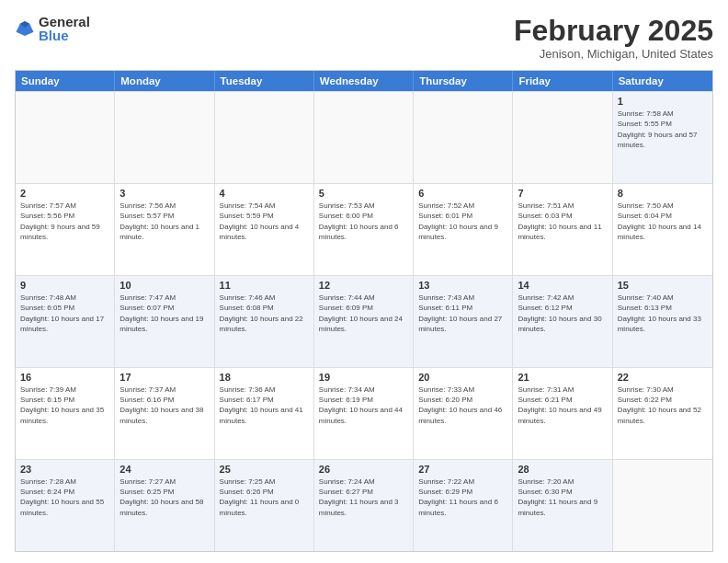 The image size is (728, 563). What do you see at coordinates (563, 221) in the screenshot?
I see `day-info: Sunrise: 7:51 AM Sunset: 6:03 PM Dayligh…` at bounding box center [563, 221].